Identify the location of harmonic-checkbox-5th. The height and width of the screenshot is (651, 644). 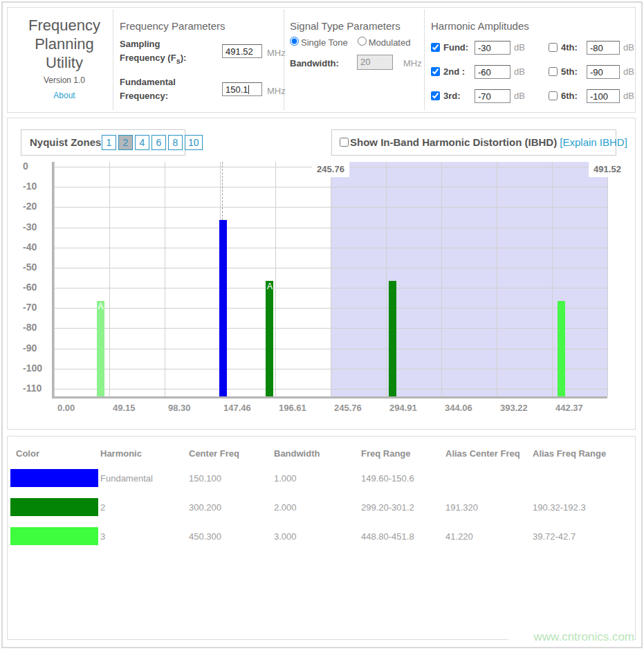
(553, 72).